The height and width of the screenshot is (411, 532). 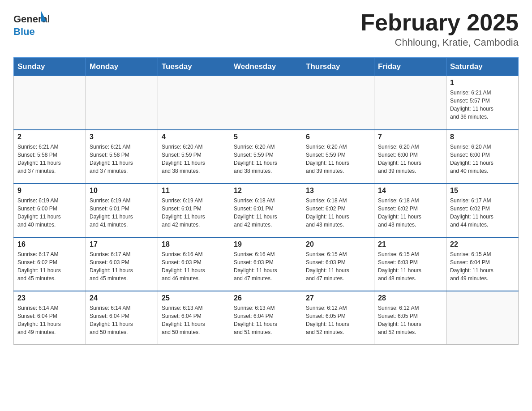 I want to click on col-thursday: Thursday, so click(x=339, y=67).